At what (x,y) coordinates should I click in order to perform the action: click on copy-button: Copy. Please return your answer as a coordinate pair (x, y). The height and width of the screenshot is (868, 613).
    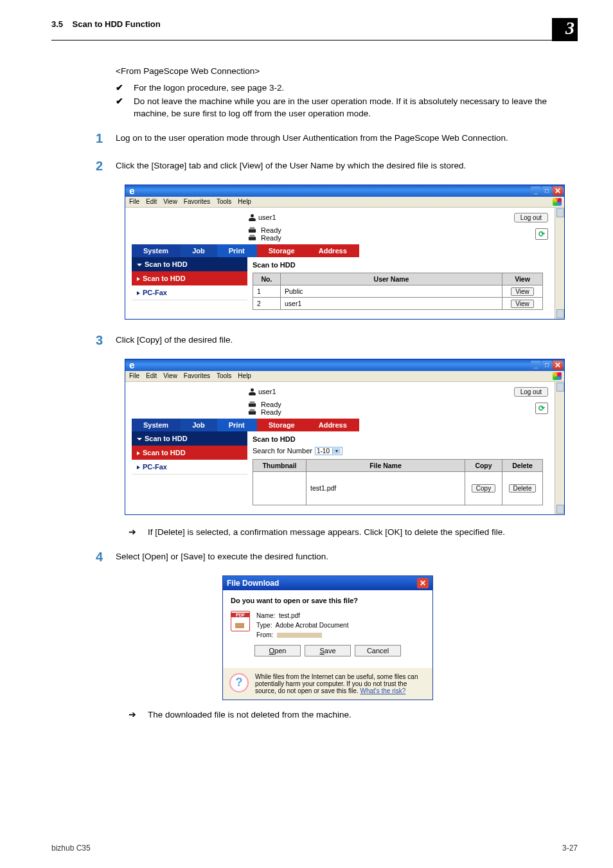
    Looking at the image, I should click on (483, 489).